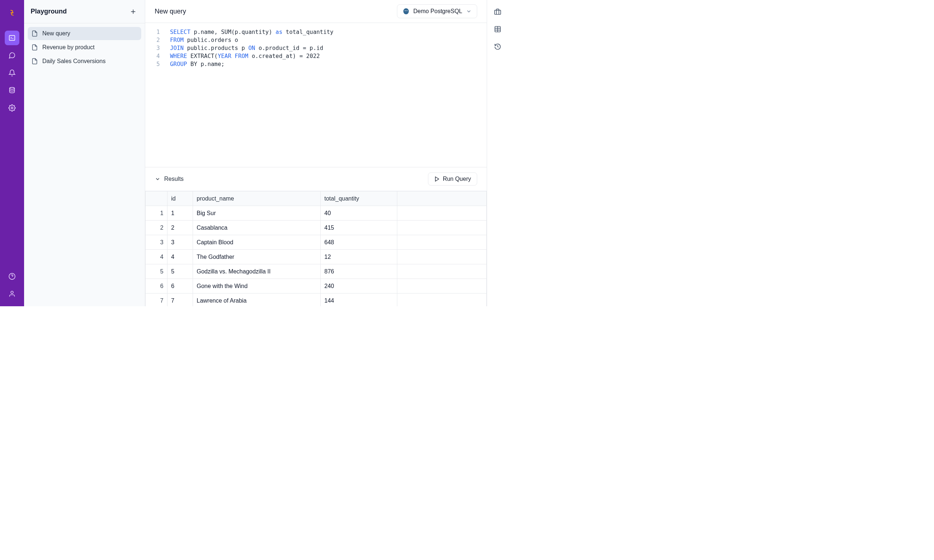 The width and height of the screenshot is (934, 560). What do you see at coordinates (85, 48) in the screenshot?
I see `sidebar-item: Revenue by product` at bounding box center [85, 48].